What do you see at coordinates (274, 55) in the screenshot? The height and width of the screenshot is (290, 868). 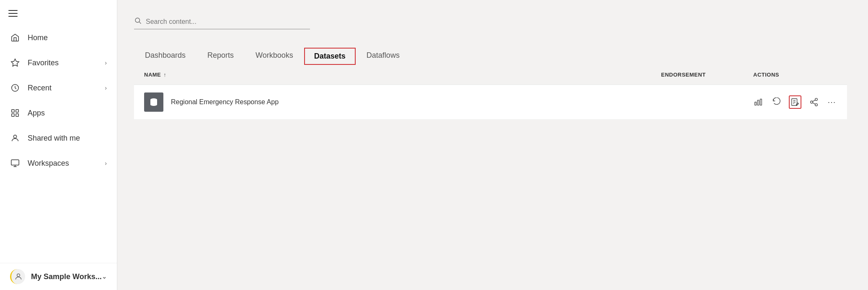 I see `tab-workbooks: Workbooks` at bounding box center [274, 55].